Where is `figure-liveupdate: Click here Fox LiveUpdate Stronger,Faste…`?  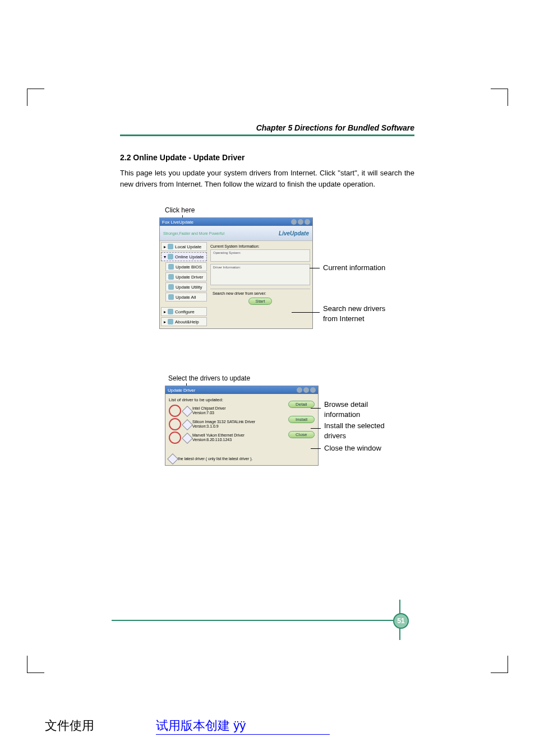 figure-liveupdate: Click here Fox LiveUpdate Stronger,Faste… is located at coordinates (267, 279).